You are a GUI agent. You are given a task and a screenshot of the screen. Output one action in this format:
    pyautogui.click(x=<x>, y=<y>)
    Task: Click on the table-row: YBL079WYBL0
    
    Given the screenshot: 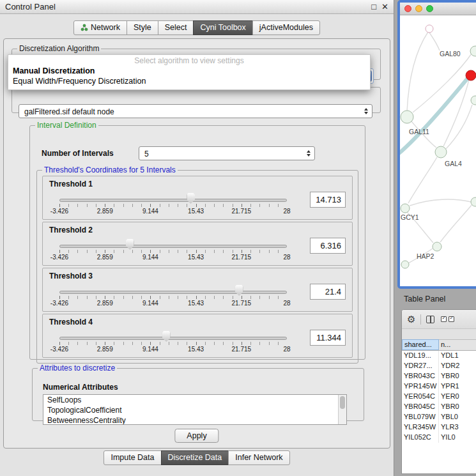 What is the action you would take?
    pyautogui.click(x=439, y=417)
    